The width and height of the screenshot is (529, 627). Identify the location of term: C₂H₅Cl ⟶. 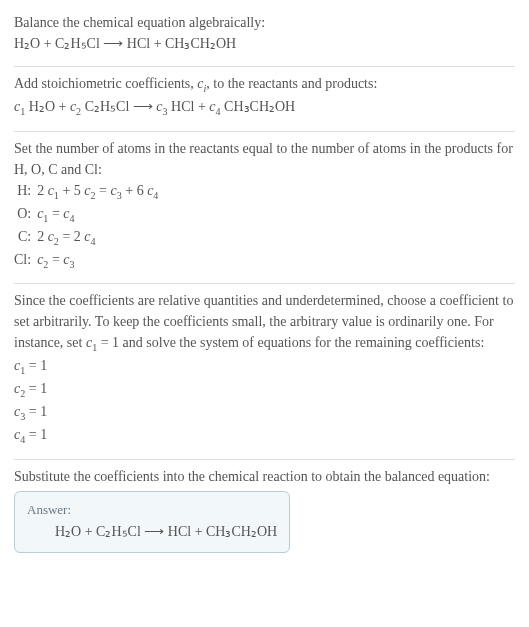
(118, 106).